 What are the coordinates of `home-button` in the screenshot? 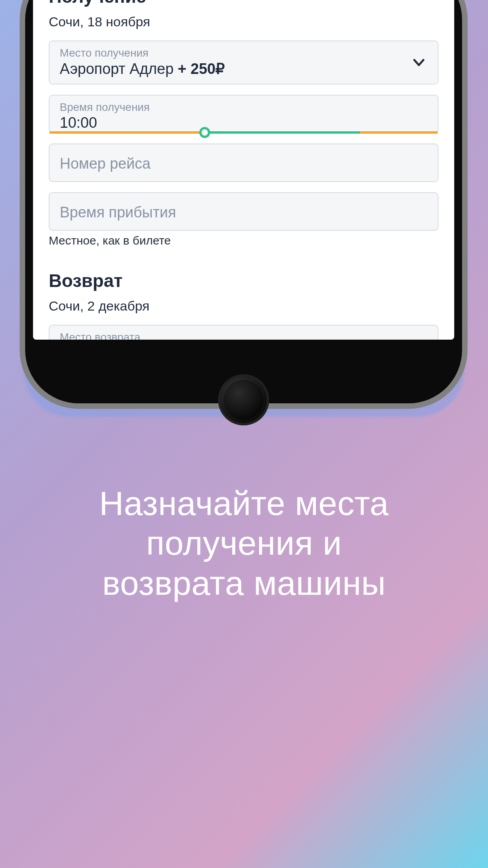 It's located at (244, 400).